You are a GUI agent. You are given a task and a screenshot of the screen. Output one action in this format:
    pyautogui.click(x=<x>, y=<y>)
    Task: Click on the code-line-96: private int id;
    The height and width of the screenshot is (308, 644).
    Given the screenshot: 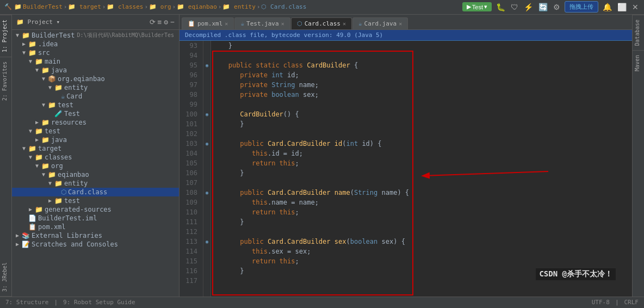 What is the action you would take?
    pyautogui.click(x=424, y=75)
    